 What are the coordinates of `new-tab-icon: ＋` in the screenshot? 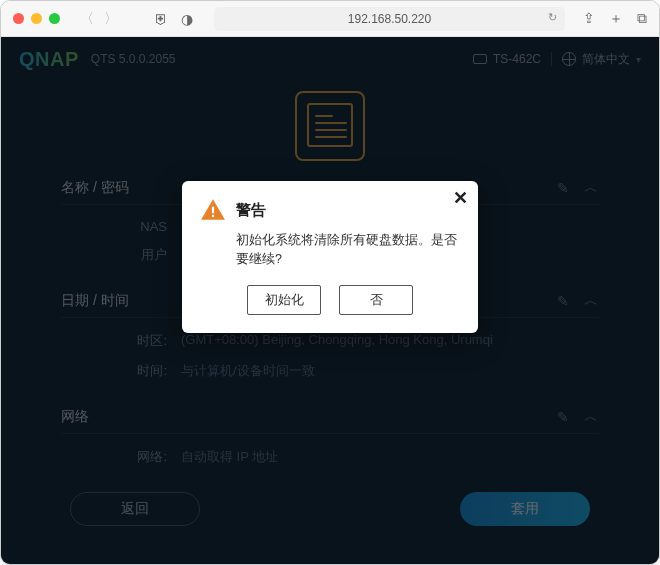 It's located at (616, 19).